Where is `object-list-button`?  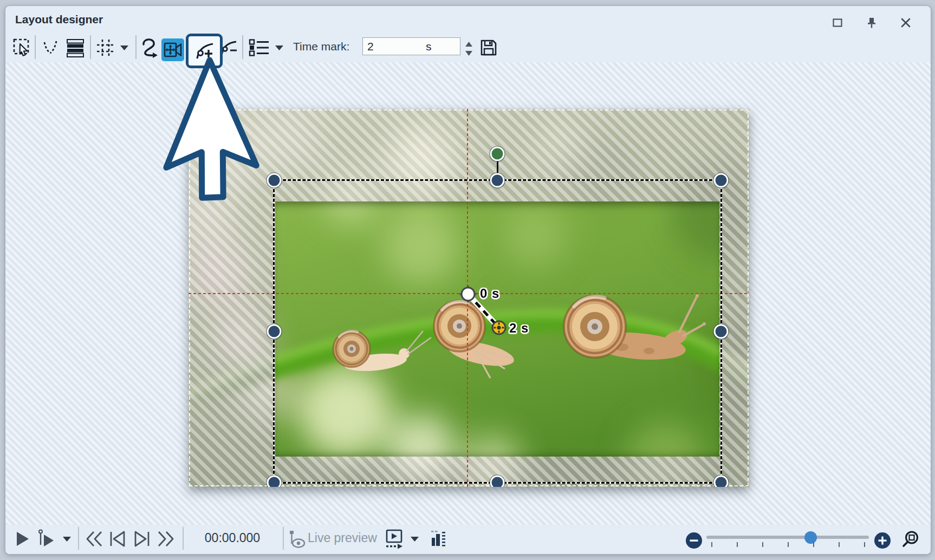
object-list-button is located at coordinates (75, 48).